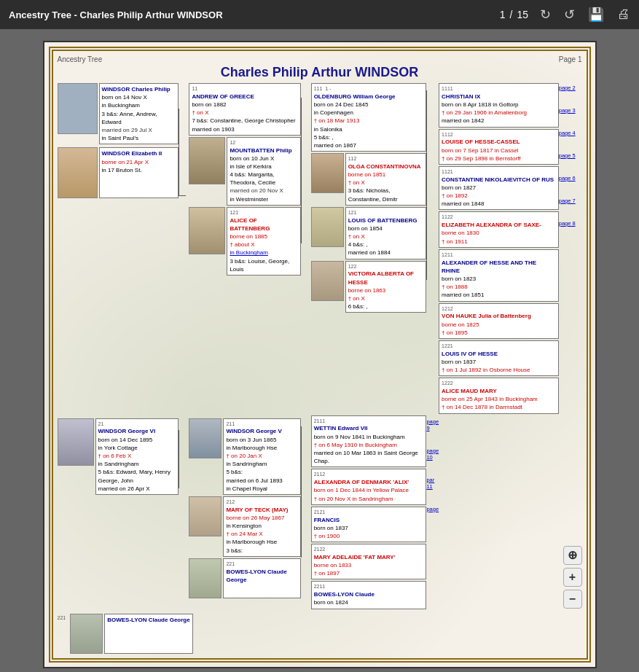 The width and height of the screenshot is (639, 672). What do you see at coordinates (498, 159) in the screenshot?
I see `louise-died: † on 29 Sep 1898 in Bernstorff` at bounding box center [498, 159].